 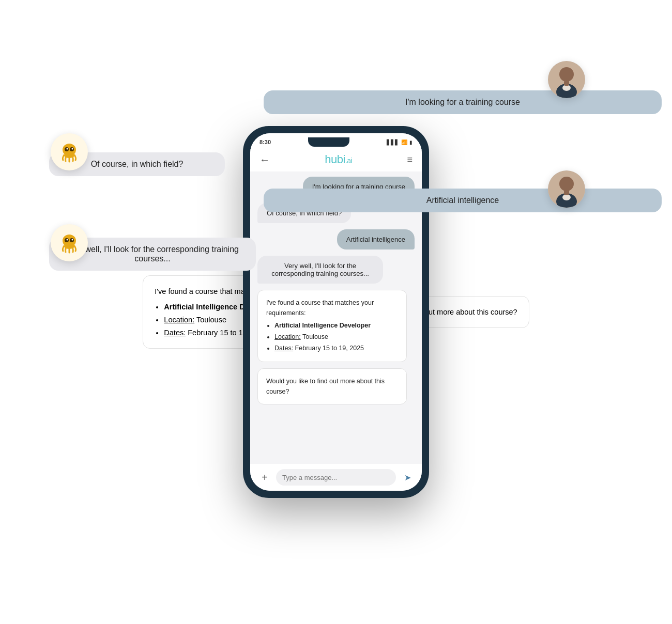 I want to click on message-bot-2: Very well, I'll look for the correspondi…, so click(x=320, y=270).